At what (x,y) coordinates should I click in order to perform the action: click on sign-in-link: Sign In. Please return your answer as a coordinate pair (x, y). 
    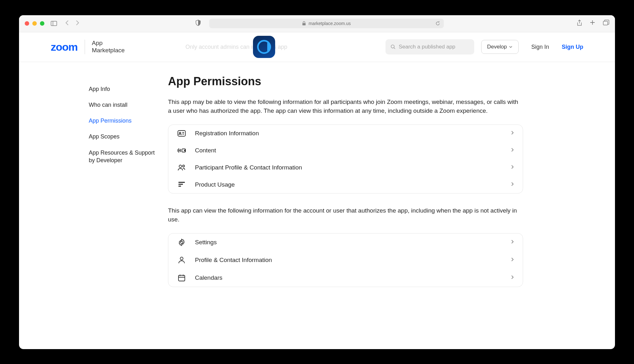
    Looking at the image, I should click on (540, 47).